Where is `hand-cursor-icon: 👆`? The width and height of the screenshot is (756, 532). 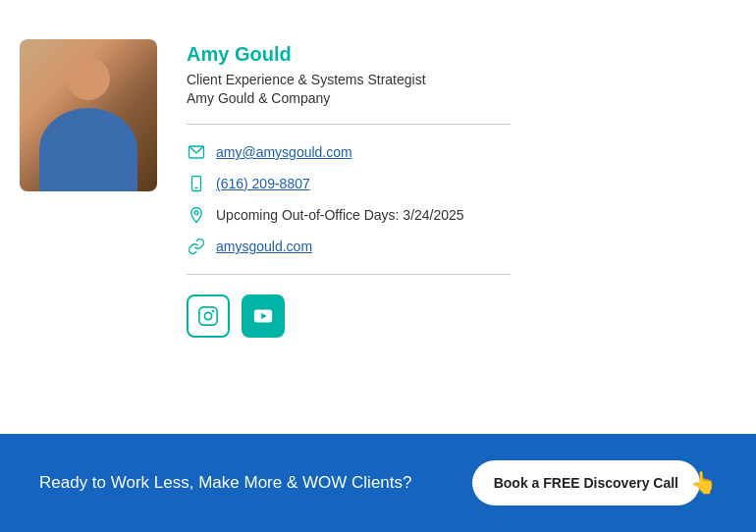 hand-cursor-icon: 👆 is located at coordinates (703, 483).